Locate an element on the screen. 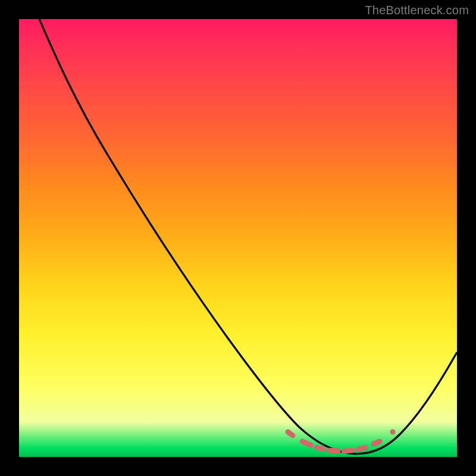 This screenshot has width=476, height=476. watermark-text: TheBottleneck.com is located at coordinates (416, 11).